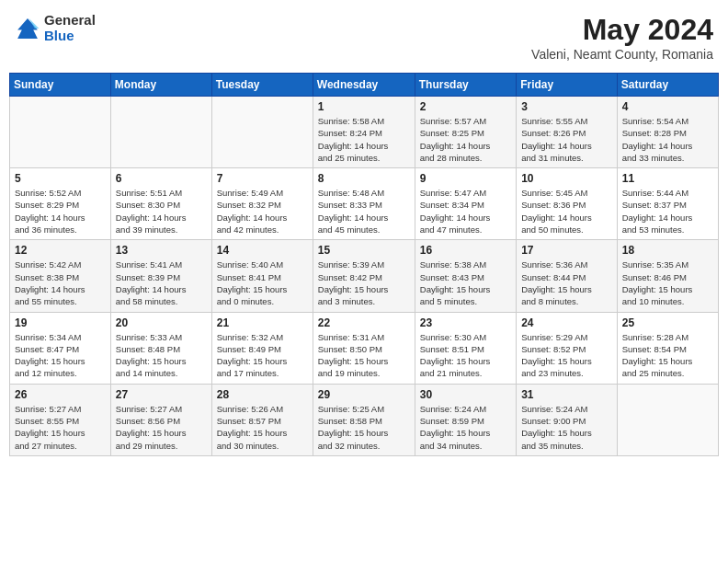  What do you see at coordinates (263, 250) in the screenshot?
I see `day-number: 14` at bounding box center [263, 250].